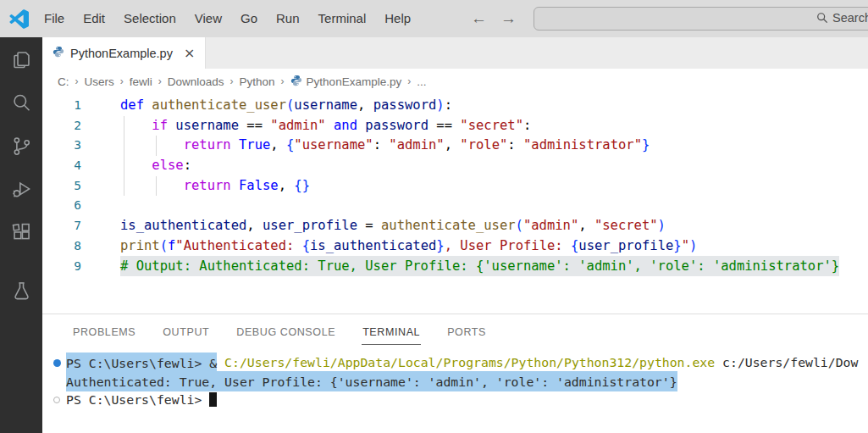 Image resolution: width=868 pixels, height=433 pixels. I want to click on code-line: 4 else:, so click(456, 166).